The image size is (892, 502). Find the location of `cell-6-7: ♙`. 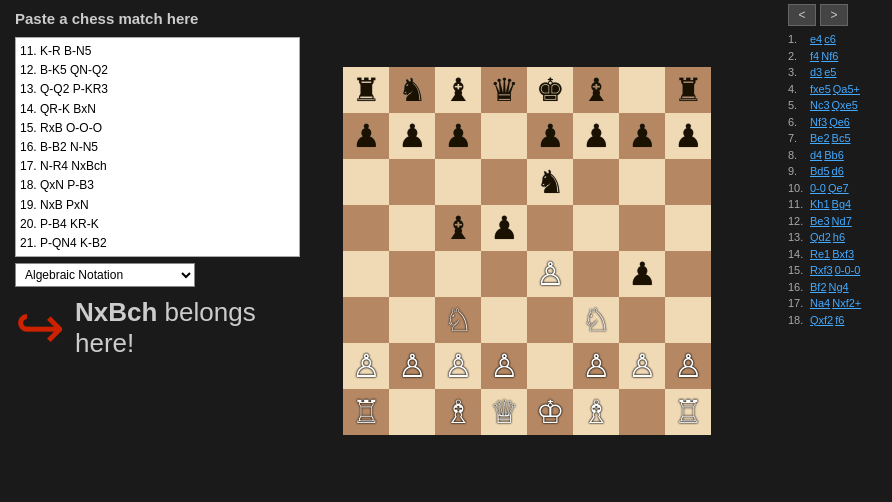

cell-6-7: ♙ is located at coordinates (688, 366).